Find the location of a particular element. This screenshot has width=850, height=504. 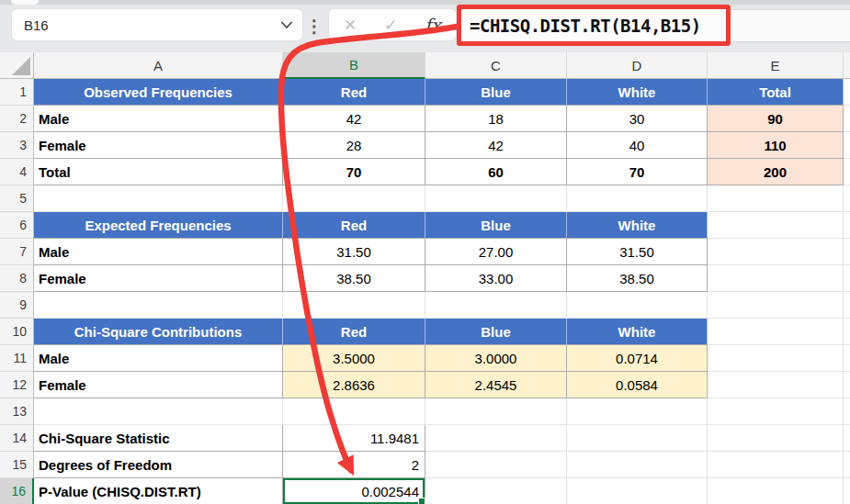

cell-A15: Degrees of Freedom is located at coordinates (158, 465).